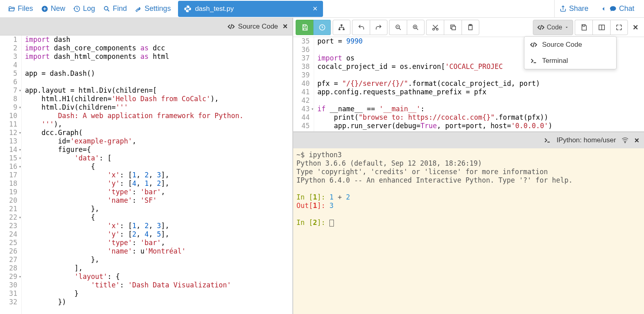  I want to click on left-pane-close-icon: ×, so click(285, 27).